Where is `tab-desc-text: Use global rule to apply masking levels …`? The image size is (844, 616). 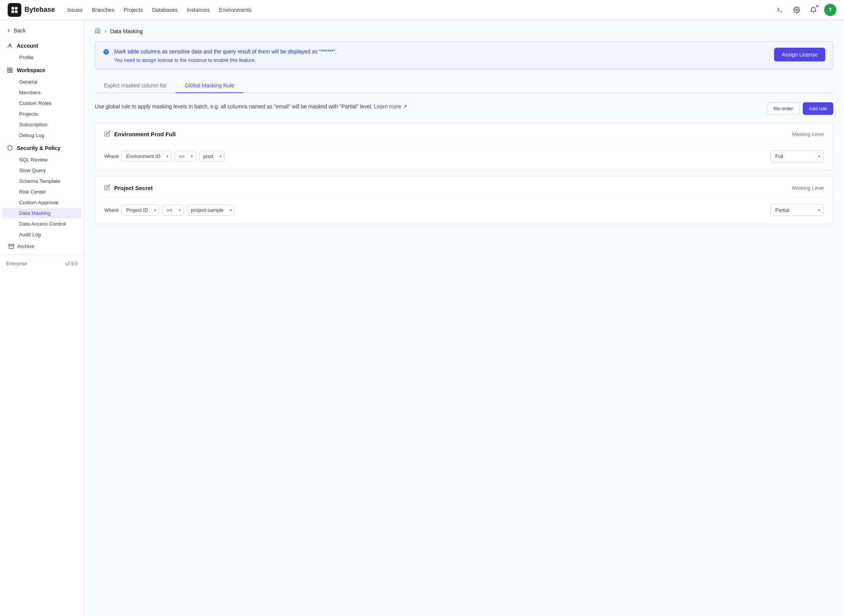 tab-desc-text: Use global rule to apply masking levels … is located at coordinates (251, 106).